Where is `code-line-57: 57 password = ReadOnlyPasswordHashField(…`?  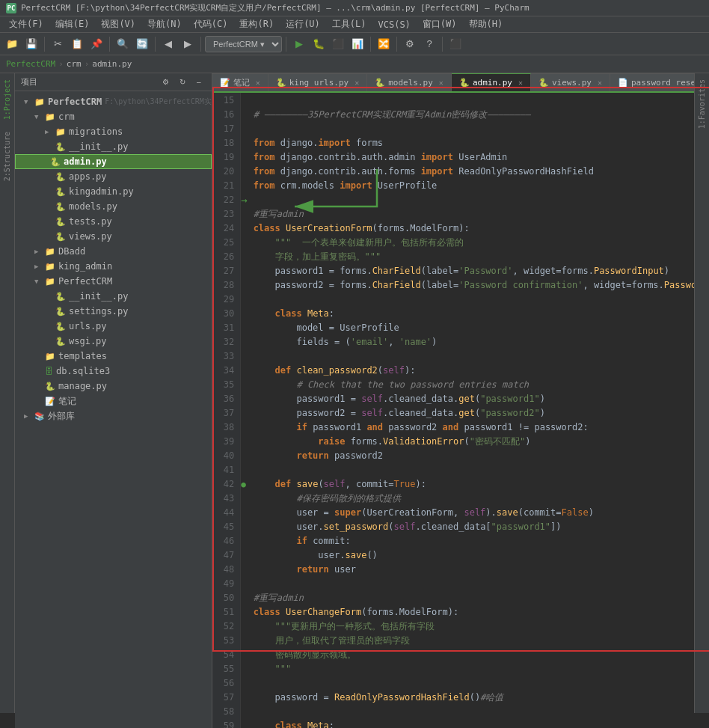 code-line-57: 57 password = ReadOnlyPasswordHashField(… is located at coordinates (461, 697).